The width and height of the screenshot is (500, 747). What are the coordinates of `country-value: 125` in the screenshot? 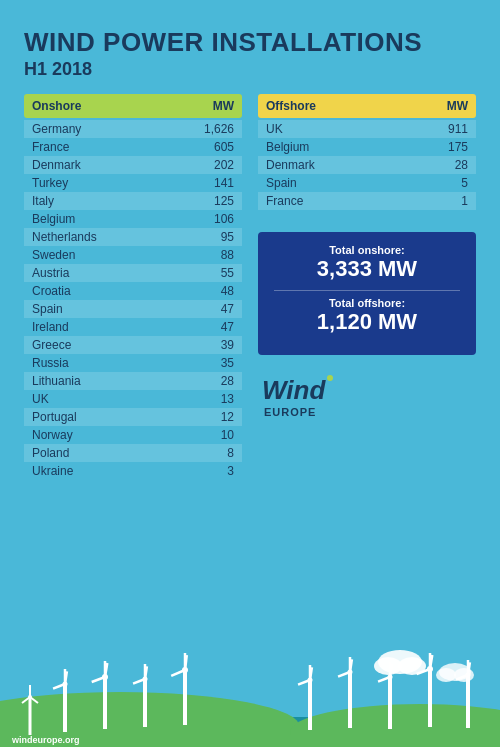 It's located at (224, 201).